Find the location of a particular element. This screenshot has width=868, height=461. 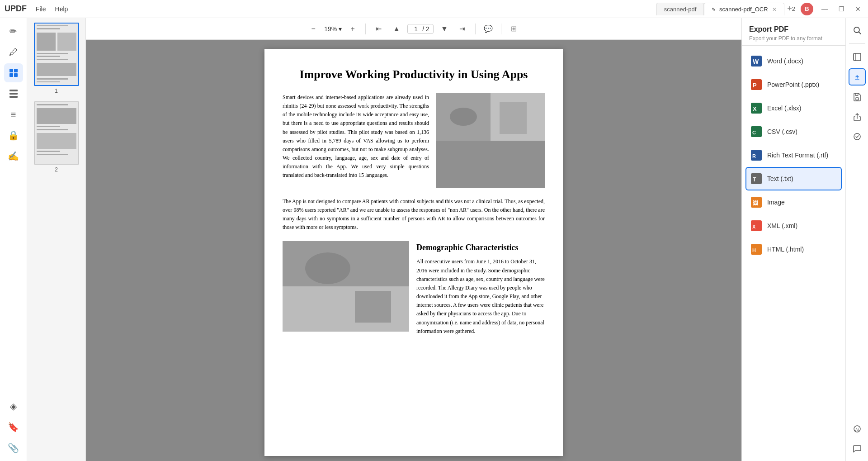

current-page: 1 is located at coordinates (416, 29).